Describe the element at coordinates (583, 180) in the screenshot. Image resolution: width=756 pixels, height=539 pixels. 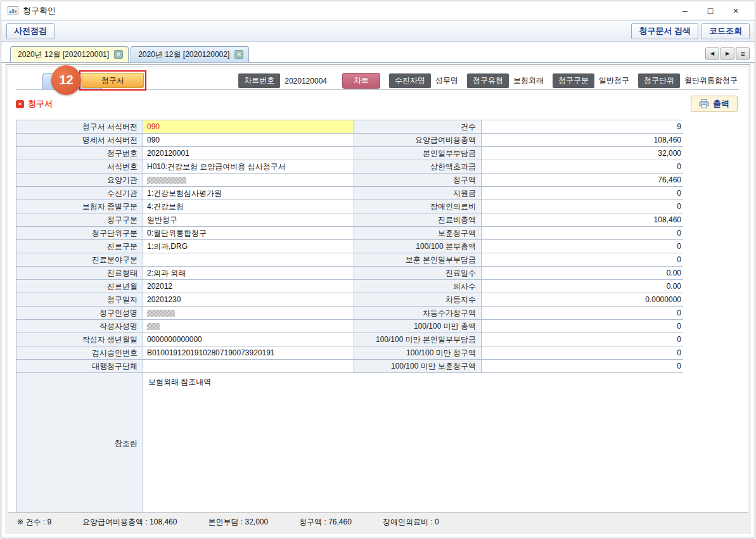
I see `form-value-cell: 76,460` at that location.